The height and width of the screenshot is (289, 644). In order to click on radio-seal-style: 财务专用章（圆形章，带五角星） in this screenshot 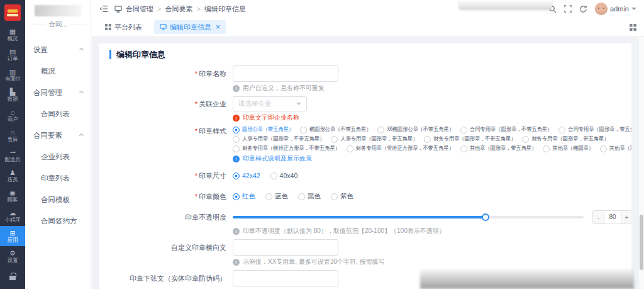, I will do `click(565, 139)`.